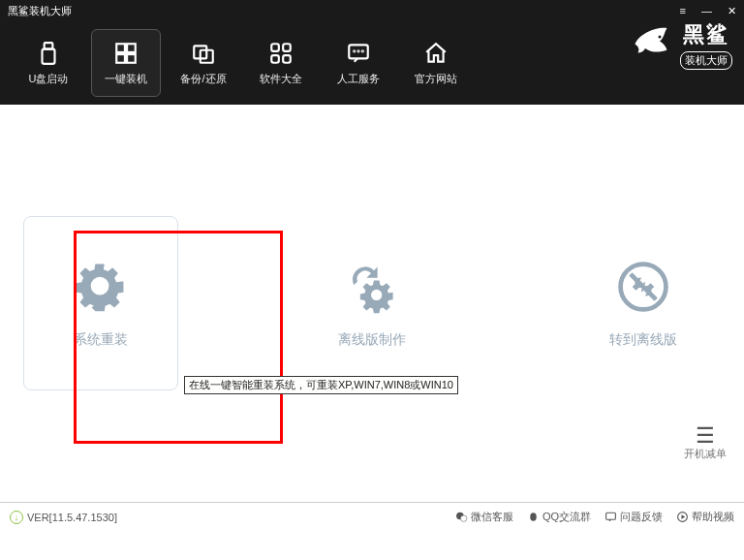 The image size is (744, 560). What do you see at coordinates (706, 35) in the screenshot?
I see `brand-name: 黑鲨` at bounding box center [706, 35].